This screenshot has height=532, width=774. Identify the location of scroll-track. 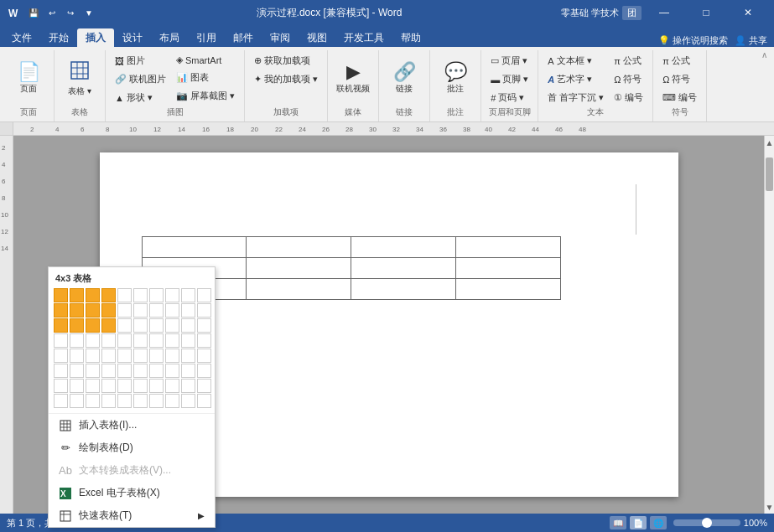
(770, 325).